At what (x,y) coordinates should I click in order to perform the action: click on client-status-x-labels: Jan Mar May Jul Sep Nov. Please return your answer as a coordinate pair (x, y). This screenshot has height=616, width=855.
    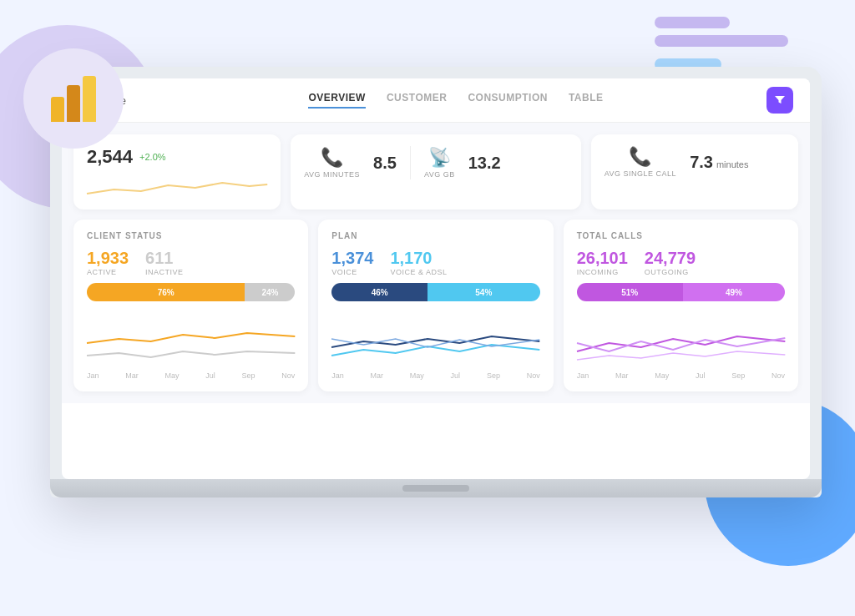
    Looking at the image, I should click on (190, 376).